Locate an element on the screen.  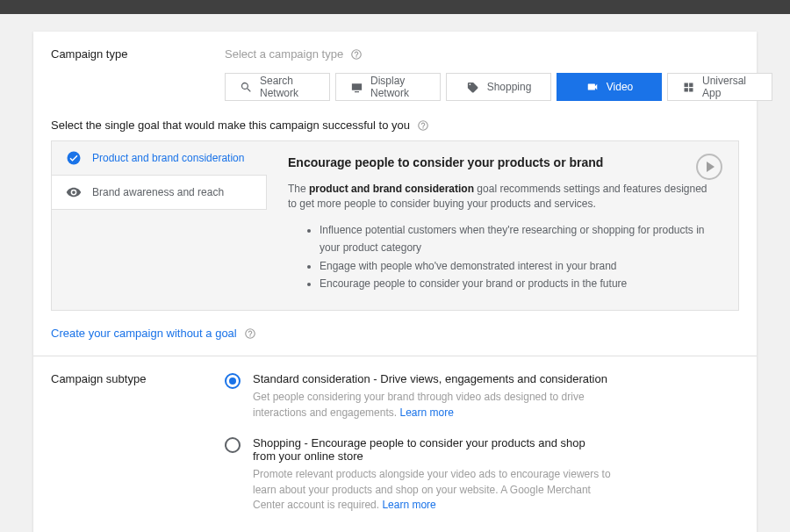
tab-search-network: Search Network is located at coordinates (277, 87).